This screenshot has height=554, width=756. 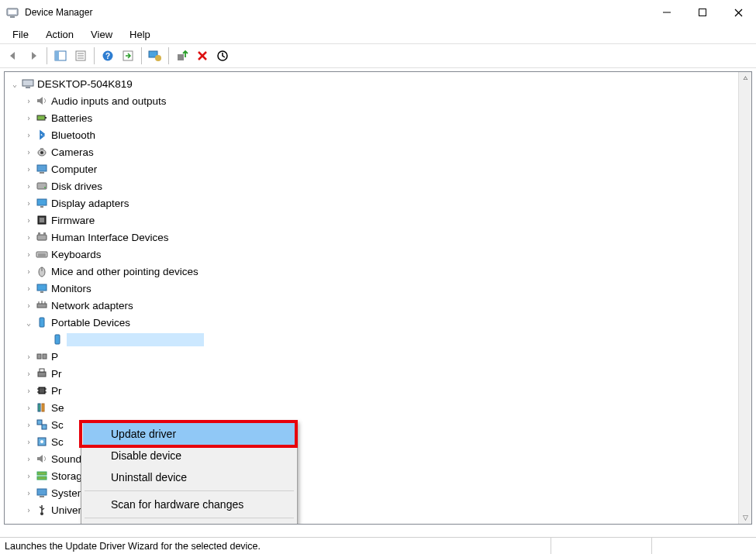 I want to click on menu-action: Action, so click(x=60, y=34).